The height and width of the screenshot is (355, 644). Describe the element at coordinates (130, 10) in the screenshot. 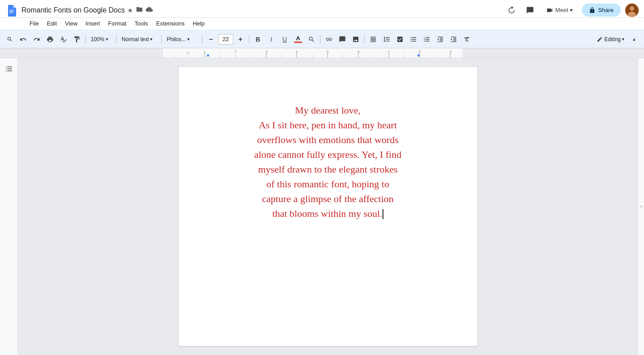

I see `star-icon: ★` at that location.